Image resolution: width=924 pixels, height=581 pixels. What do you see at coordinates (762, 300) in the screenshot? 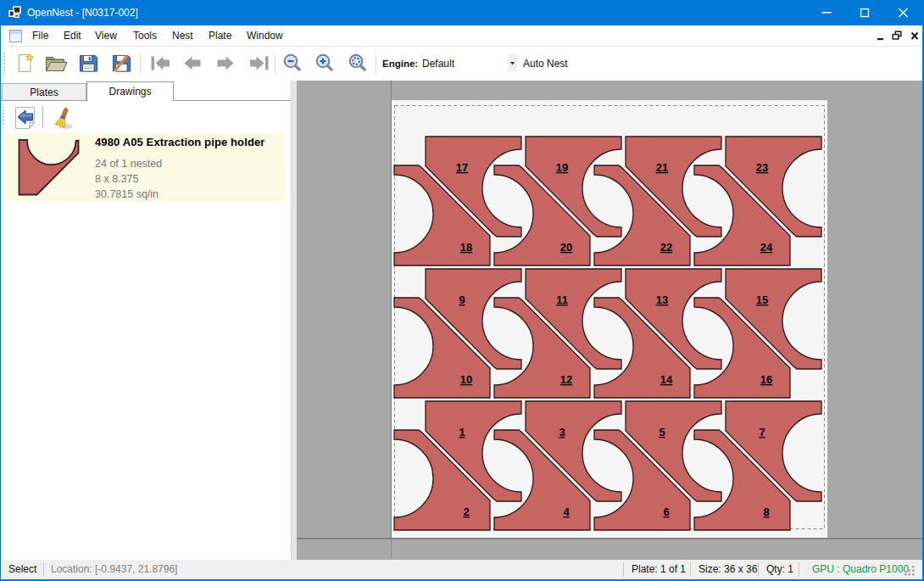
I see `svg-text: 15` at bounding box center [762, 300].